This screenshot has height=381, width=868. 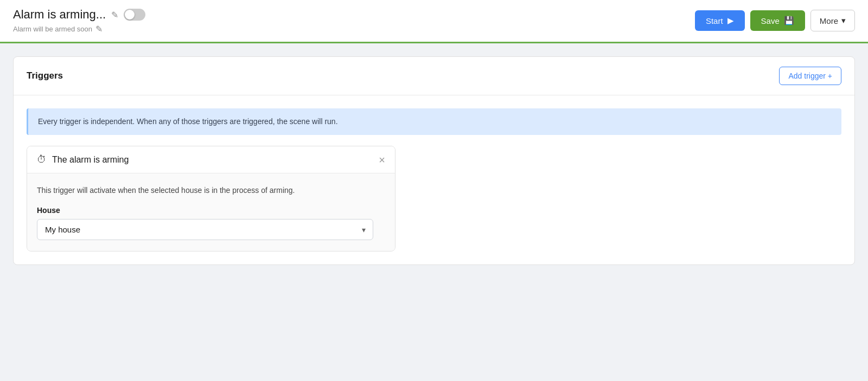 I want to click on page-title: Alarm is arming..., so click(x=60, y=15).